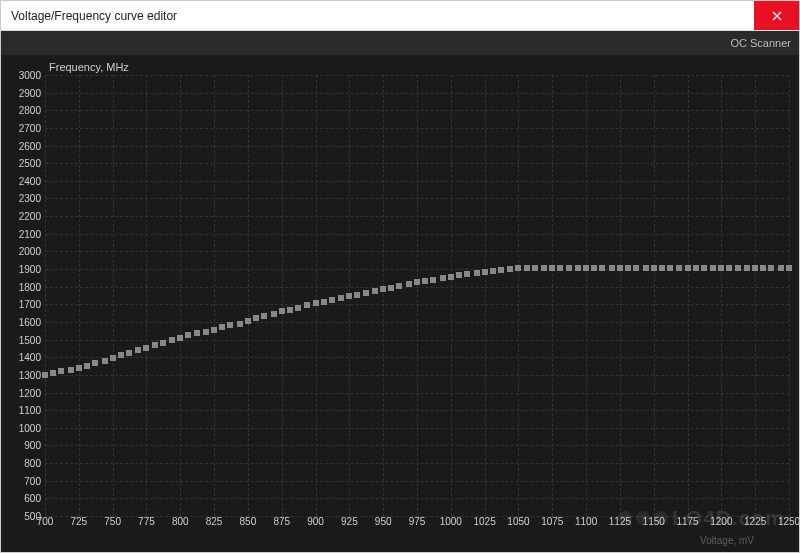 The image size is (800, 553). I want to click on oc-scanner-button: OC Scanner, so click(760, 43).